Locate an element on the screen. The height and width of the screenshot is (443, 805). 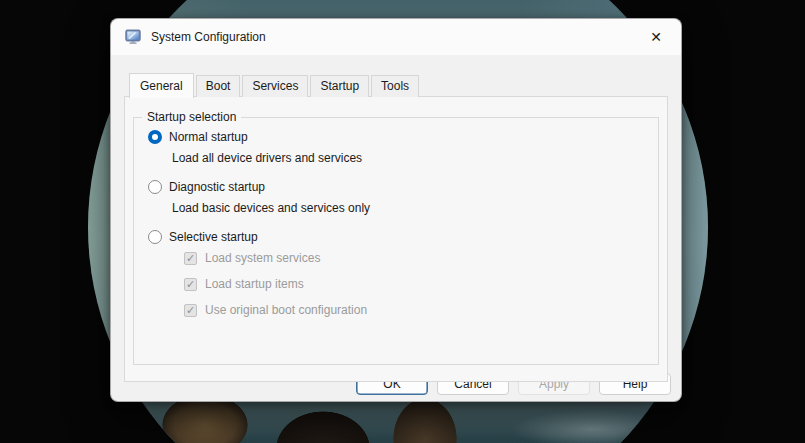
msconfig-app-icon is located at coordinates (133, 37).